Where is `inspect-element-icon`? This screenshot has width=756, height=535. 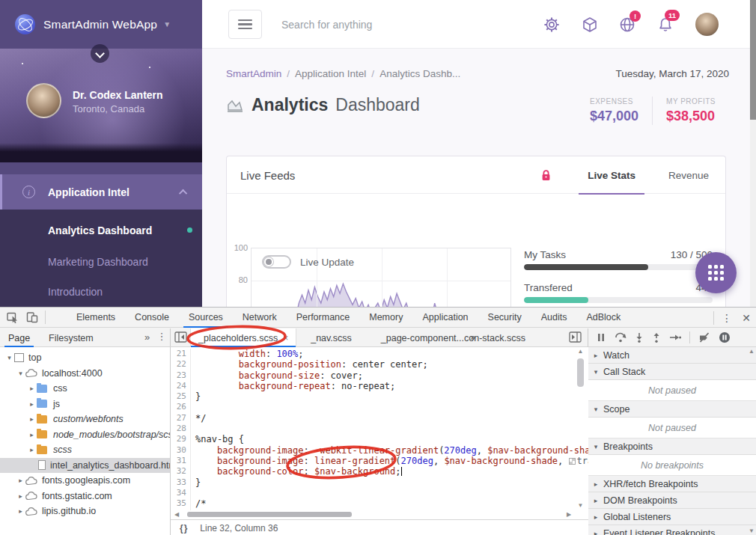
inspect-element-icon is located at coordinates (13, 317).